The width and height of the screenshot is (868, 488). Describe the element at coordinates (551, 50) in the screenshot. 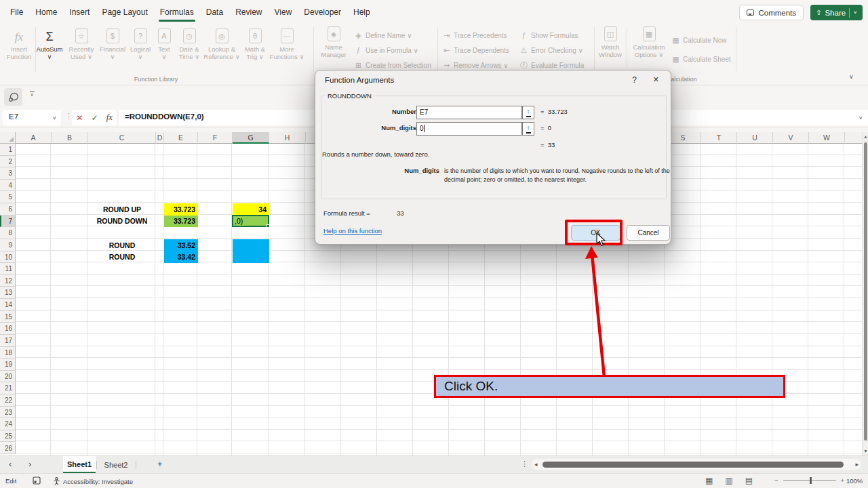

I see `error-checking-button: ⚠Error Checking ∨` at that location.